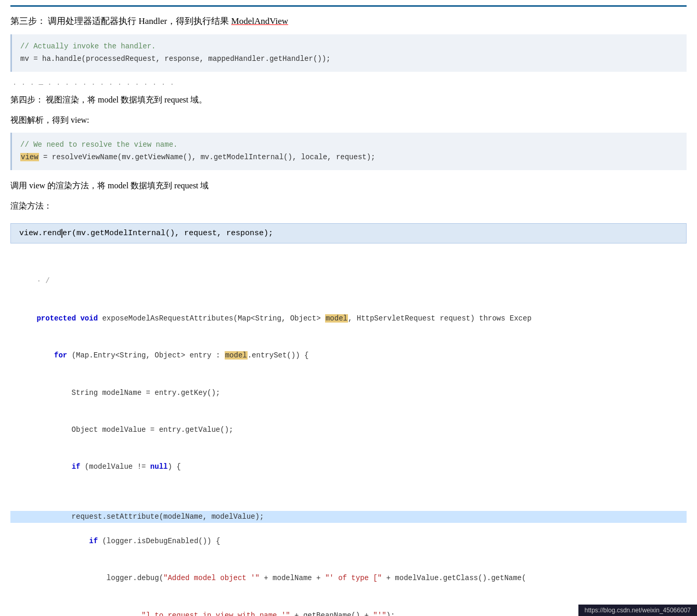  Describe the element at coordinates (348, 206) in the screenshot. I see `render-heading: 渲染方法：` at that location.